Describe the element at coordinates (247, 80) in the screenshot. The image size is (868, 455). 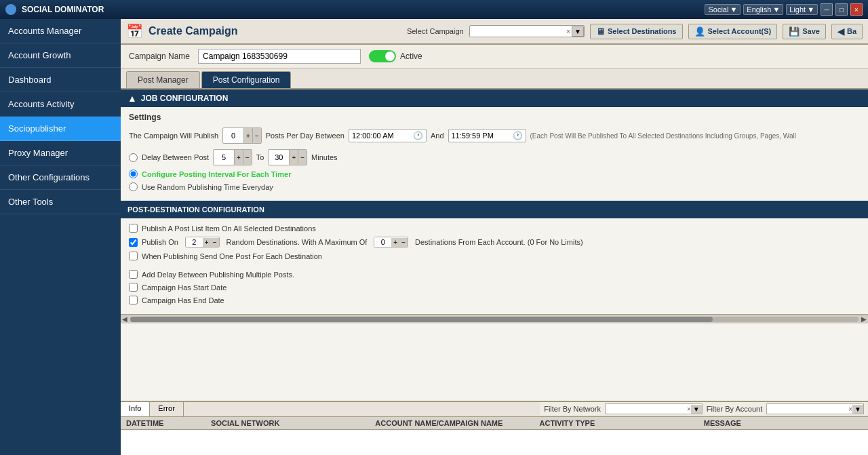
I see `tab-post-configuration: Post Configuration` at that location.